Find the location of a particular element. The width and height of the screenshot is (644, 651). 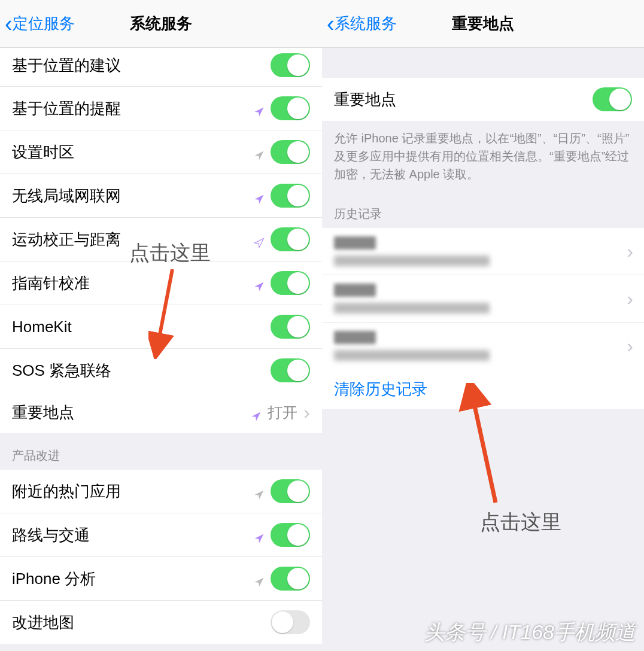

row-label: 运动校正与距离 is located at coordinates (66, 239).